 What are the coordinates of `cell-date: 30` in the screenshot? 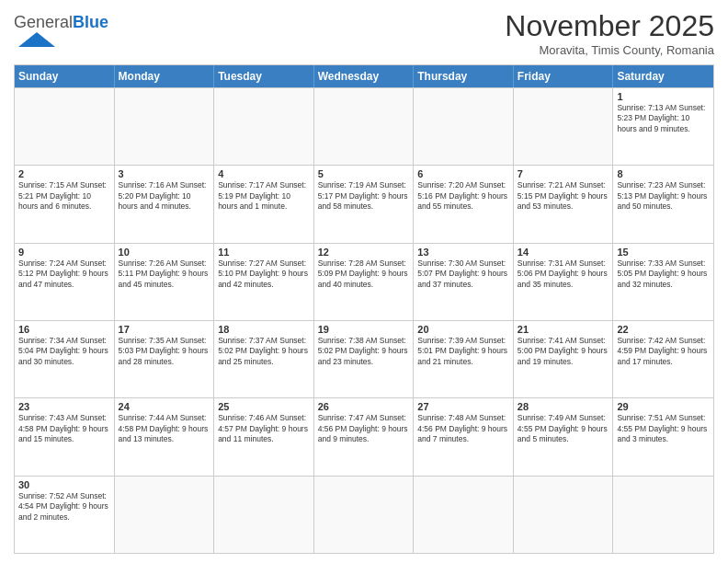 It's located at (64, 485).